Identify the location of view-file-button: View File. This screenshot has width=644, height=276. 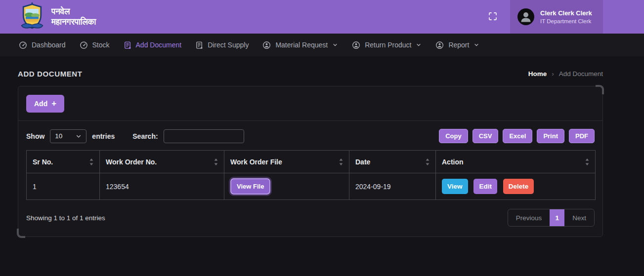
(250, 187).